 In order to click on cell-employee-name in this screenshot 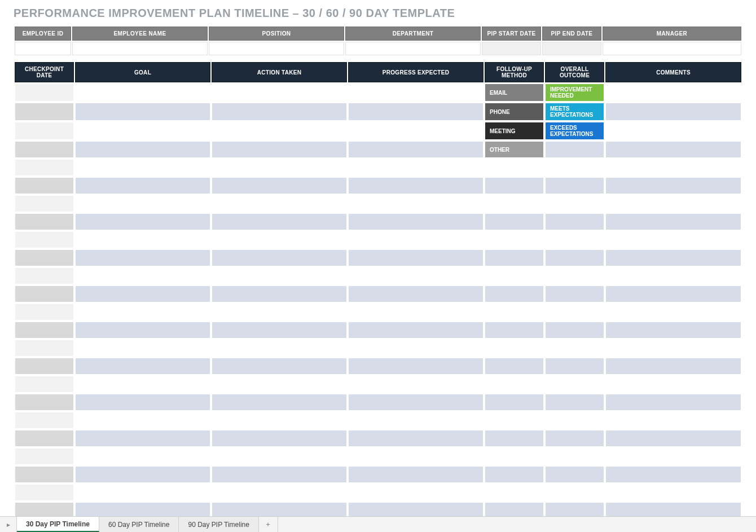, I will do `click(140, 49)`.